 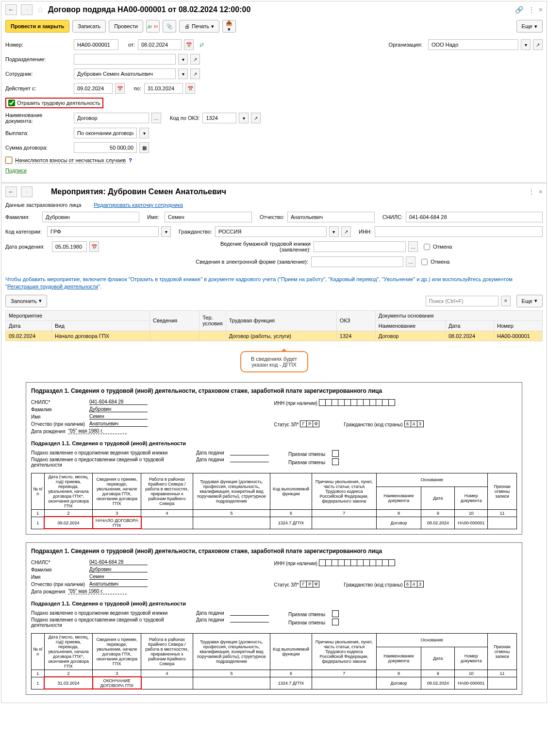 I want to click on middlename-input, so click(x=331, y=217).